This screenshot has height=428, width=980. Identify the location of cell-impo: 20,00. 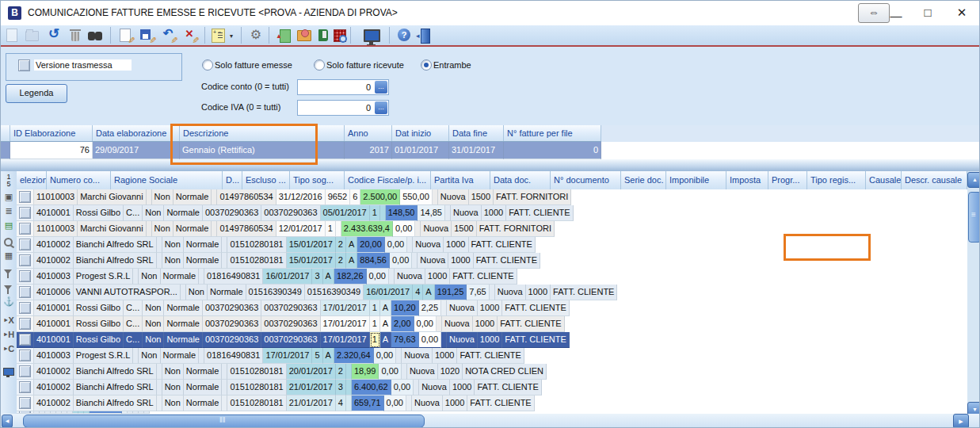
(371, 245).